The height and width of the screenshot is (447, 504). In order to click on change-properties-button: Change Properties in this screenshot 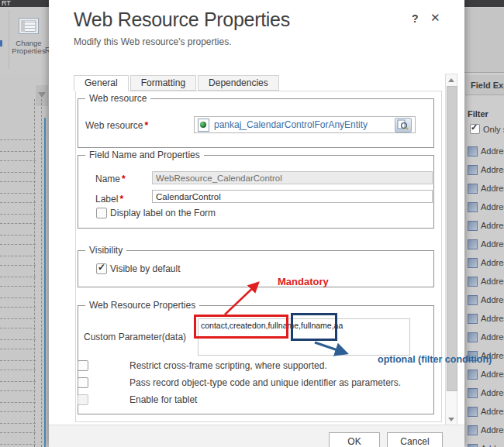, I will do `click(29, 41)`.